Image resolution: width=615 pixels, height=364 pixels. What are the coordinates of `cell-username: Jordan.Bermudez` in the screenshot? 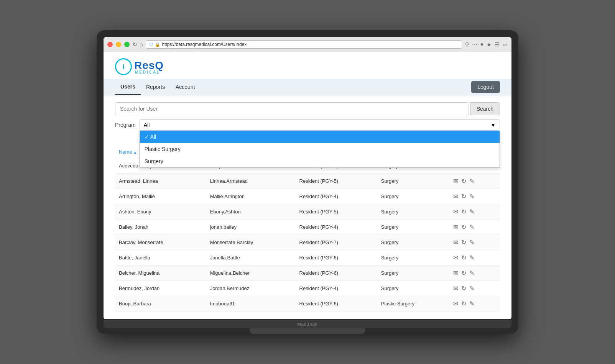 It's located at (251, 289).